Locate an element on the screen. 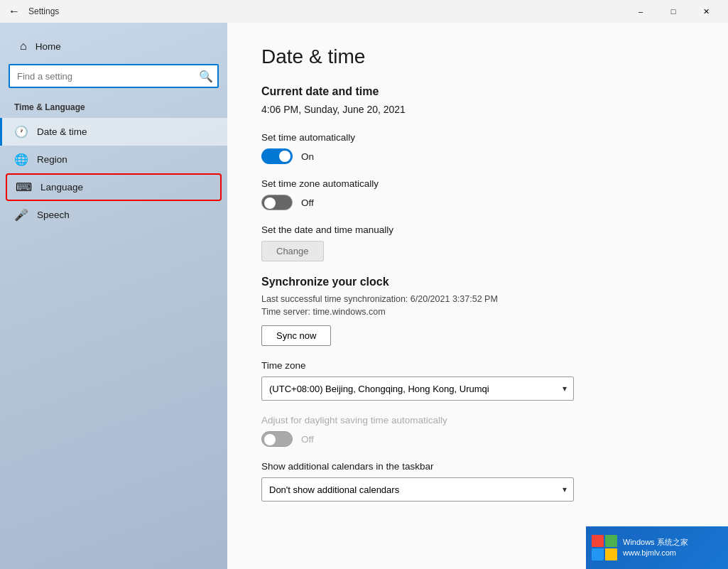 The image size is (728, 569). window-controls: – □ ✕ is located at coordinates (673, 11).